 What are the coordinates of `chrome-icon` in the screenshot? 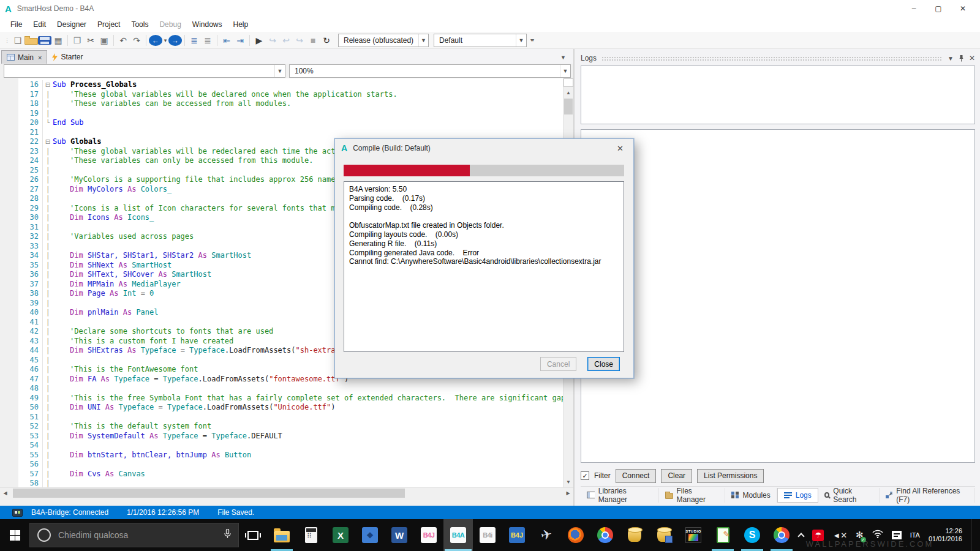 It's located at (605, 535).